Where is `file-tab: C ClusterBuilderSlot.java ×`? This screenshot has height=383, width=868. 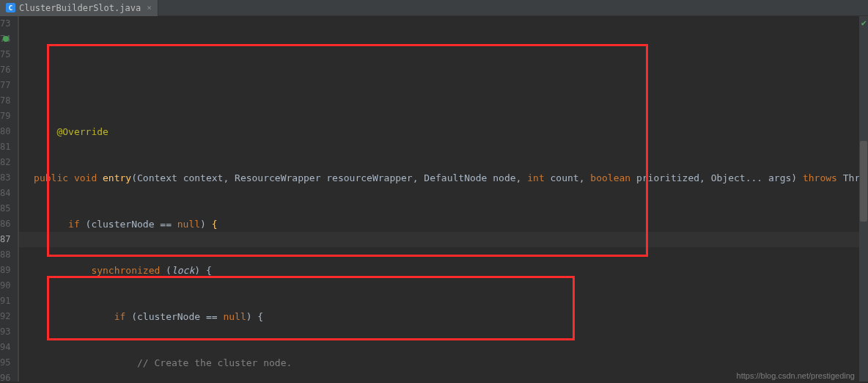
file-tab: C ClusterBuilderSlot.java × is located at coordinates (79, 8).